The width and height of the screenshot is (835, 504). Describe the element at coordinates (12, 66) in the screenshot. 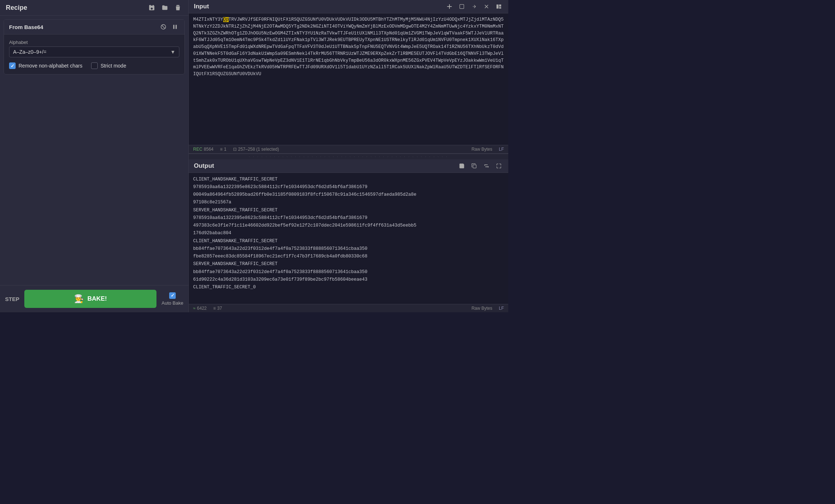

I see `check-icon: ✓` at that location.